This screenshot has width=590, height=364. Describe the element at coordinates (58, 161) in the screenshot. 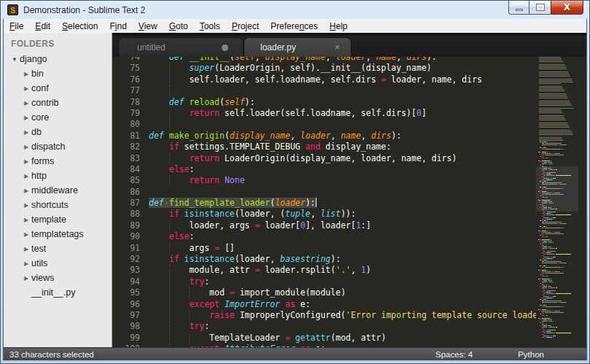

I see `sidebar-item-forms: ▶forms` at that location.